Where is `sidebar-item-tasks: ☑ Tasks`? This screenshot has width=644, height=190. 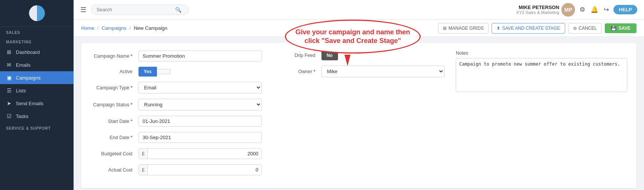 sidebar-item-tasks: ☑ Tasks is located at coordinates (37, 116).